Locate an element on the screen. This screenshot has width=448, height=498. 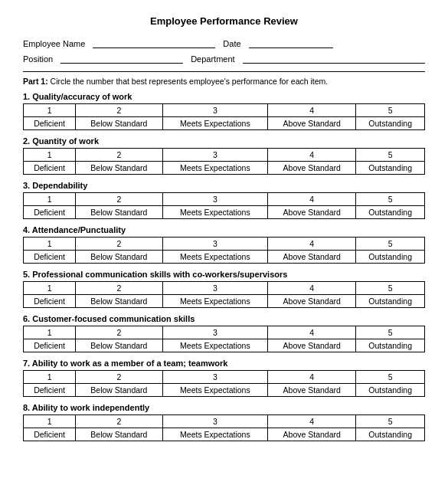
section-title-s2: 2. Quantity of work is located at coordinates (224, 141).